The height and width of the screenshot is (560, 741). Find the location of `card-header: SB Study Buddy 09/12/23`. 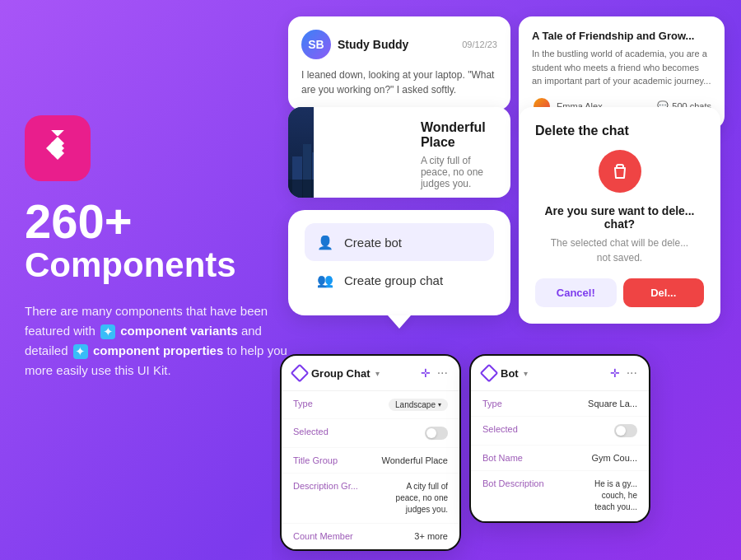

card-header: SB Study Buddy 09/12/23 is located at coordinates (399, 44).